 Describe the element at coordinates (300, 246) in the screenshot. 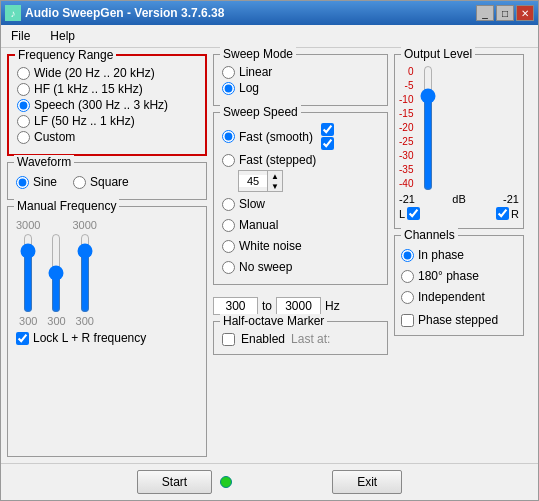

I see `white-noise-option: White noise` at that location.